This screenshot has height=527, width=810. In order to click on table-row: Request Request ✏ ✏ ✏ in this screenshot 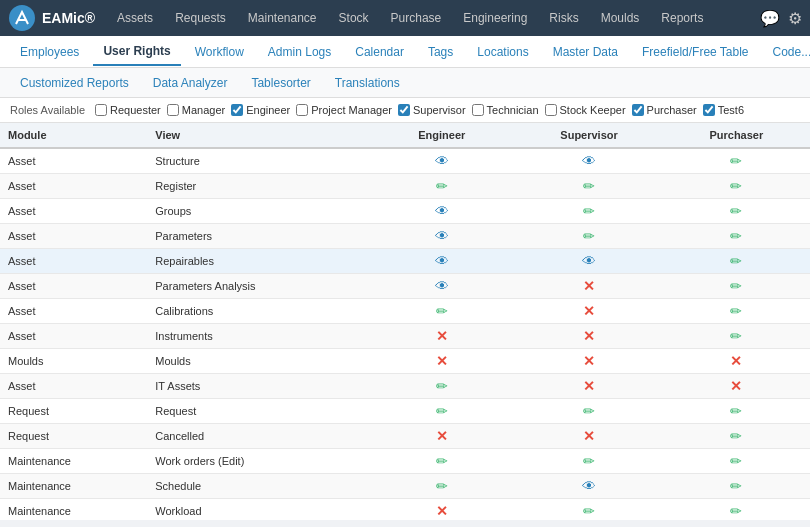, I will do `click(405, 412)`.